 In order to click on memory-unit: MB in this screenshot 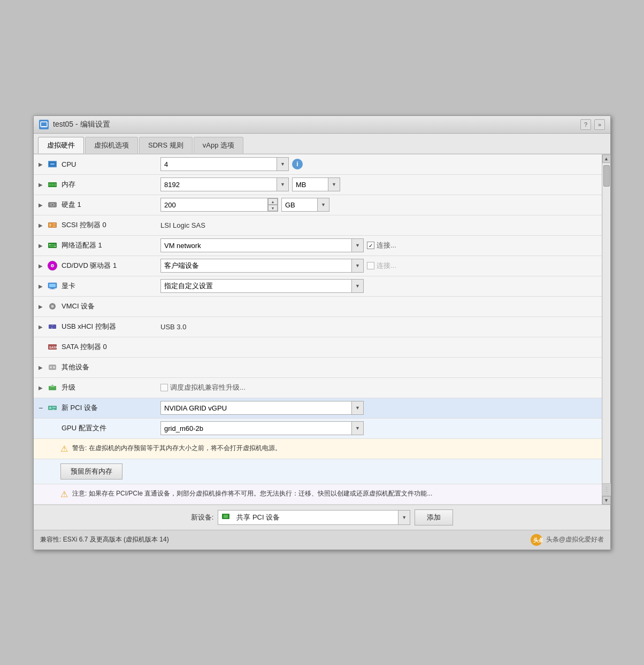, I will do `click(310, 185)`.